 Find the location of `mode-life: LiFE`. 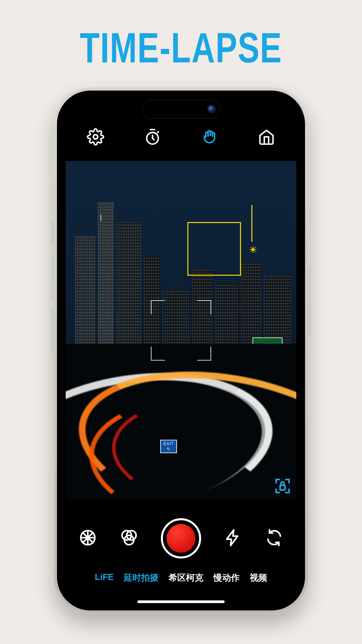

mode-life: LiFE is located at coordinates (104, 578).